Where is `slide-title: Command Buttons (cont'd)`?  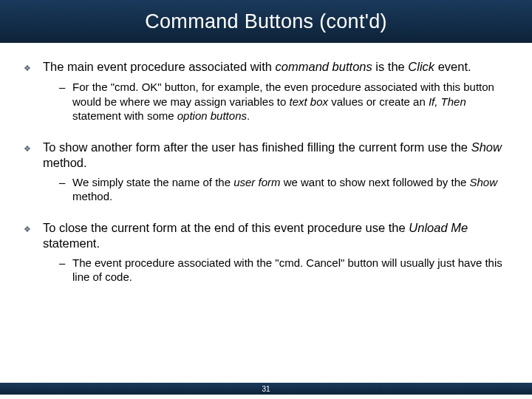
slide-title: Command Buttons (cont'd) is located at coordinates (266, 22).